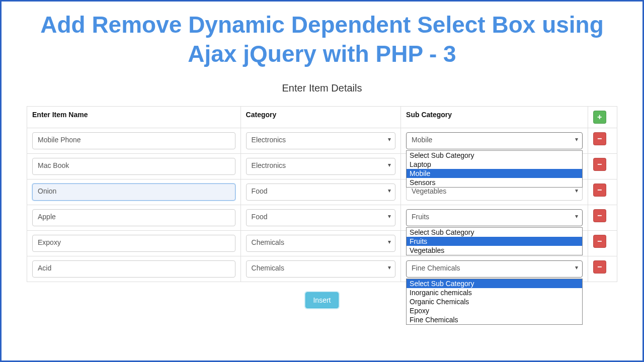 Image resolution: width=644 pixels, height=362 pixels. Describe the element at coordinates (134, 118) in the screenshot. I see `col-header-name: Enter Item Name` at that location.